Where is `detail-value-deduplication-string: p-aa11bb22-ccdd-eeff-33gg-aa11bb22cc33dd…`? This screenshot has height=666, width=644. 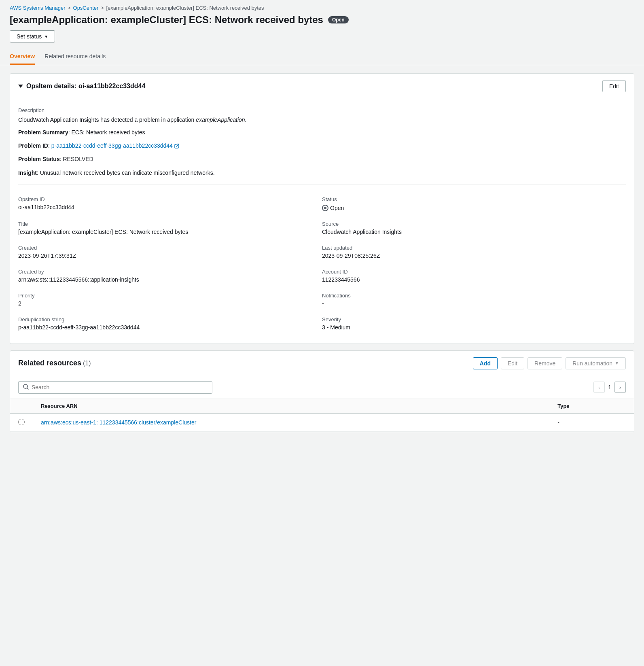
detail-value-deduplication-string: p-aa11bb22-ccdd-eeff-33gg-aa11bb22cc33dd… is located at coordinates (170, 327).